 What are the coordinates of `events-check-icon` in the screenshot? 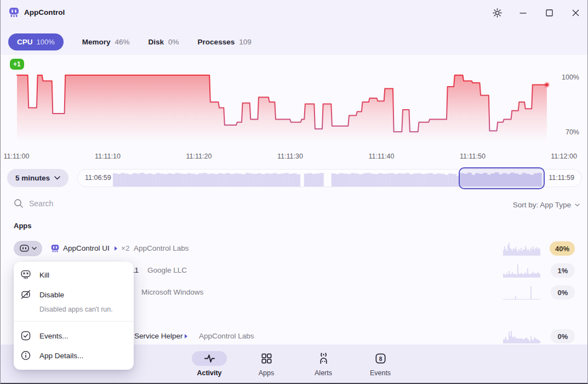 It's located at (26, 336).